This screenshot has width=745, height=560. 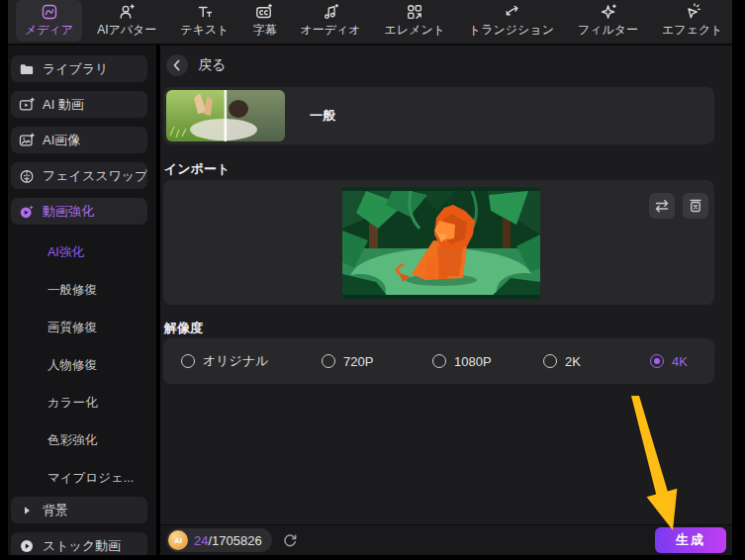 I want to click on radio-selected-icon, so click(x=657, y=361).